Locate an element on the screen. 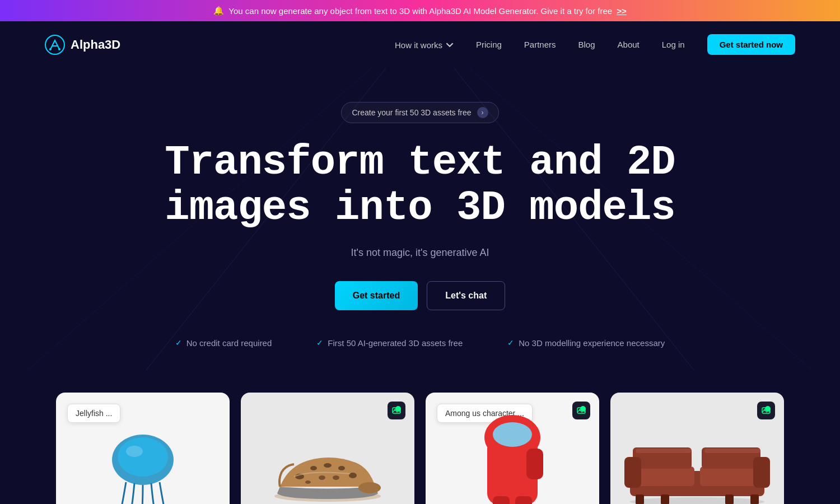 This screenshot has width=840, height=504. feature-no-exp: ✓ No 3D modelling experience necessary is located at coordinates (586, 343).